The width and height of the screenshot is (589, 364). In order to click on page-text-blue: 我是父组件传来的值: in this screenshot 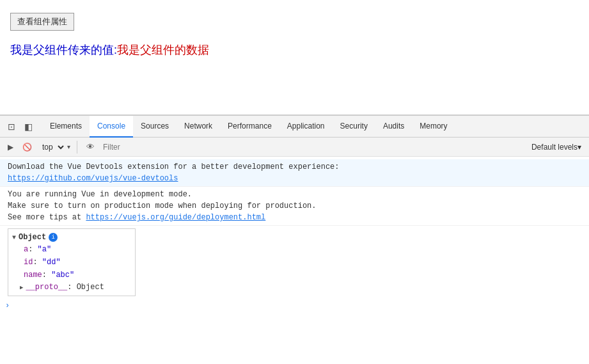, I will do `click(64, 50)`.